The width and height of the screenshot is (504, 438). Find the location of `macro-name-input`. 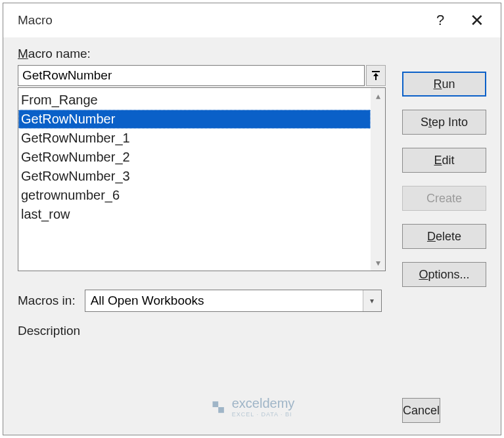

macro-name-input is located at coordinates (191, 76).